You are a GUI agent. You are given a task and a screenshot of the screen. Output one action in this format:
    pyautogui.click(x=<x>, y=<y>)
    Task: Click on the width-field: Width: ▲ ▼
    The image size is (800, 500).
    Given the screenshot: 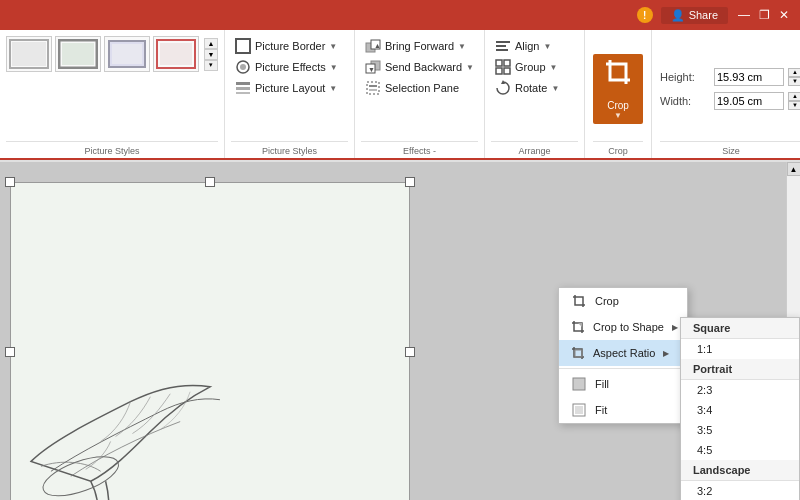 What is the action you would take?
    pyautogui.click(x=730, y=101)
    